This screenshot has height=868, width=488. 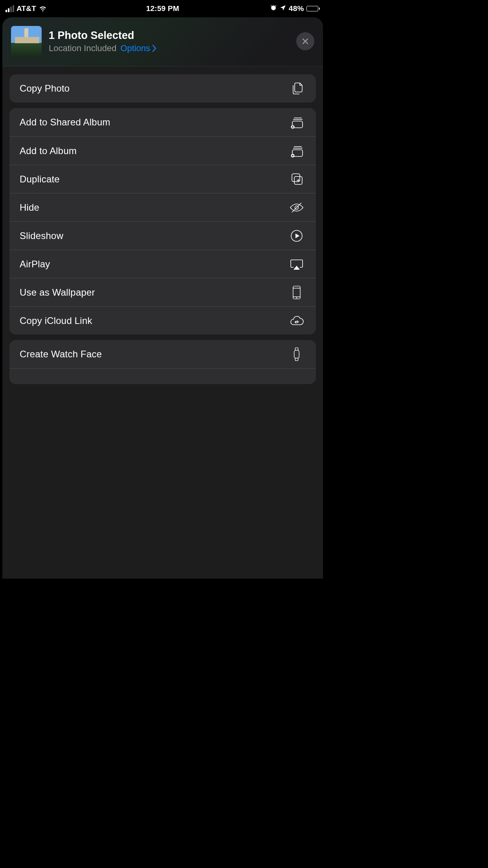 What do you see at coordinates (305, 41) in the screenshot?
I see `close-icon` at bounding box center [305, 41].